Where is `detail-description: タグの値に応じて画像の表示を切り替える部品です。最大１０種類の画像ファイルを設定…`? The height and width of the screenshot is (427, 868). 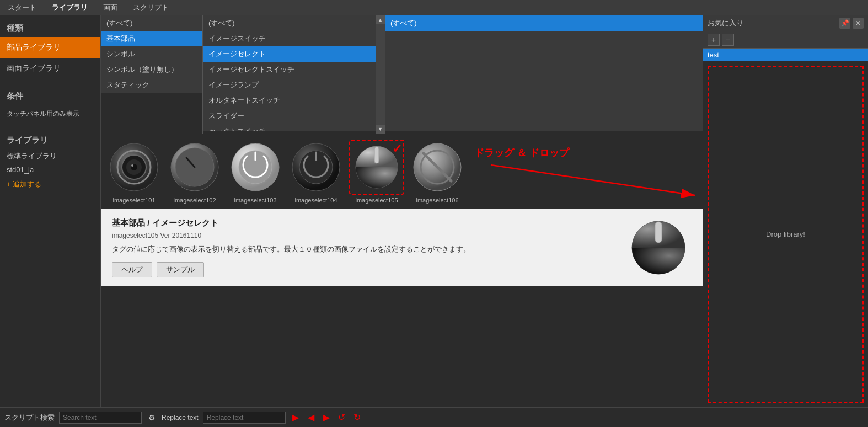
detail-description: タグの値に応じて画像の表示を切り替える部品です。最大１０種類の画像ファイルを設定… is located at coordinates (357, 249).